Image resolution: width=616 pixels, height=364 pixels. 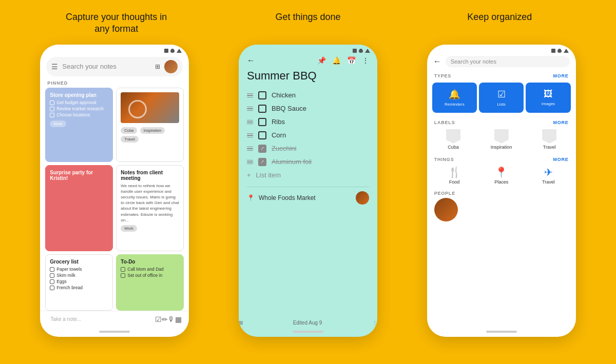 What do you see at coordinates (501, 182) in the screenshot?
I see `thing-places-text: Places` at bounding box center [501, 182].